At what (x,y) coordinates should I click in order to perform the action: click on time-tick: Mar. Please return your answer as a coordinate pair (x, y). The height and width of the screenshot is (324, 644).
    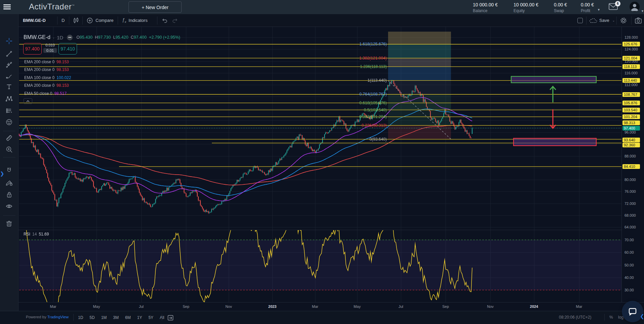
    Looking at the image, I should click on (315, 307).